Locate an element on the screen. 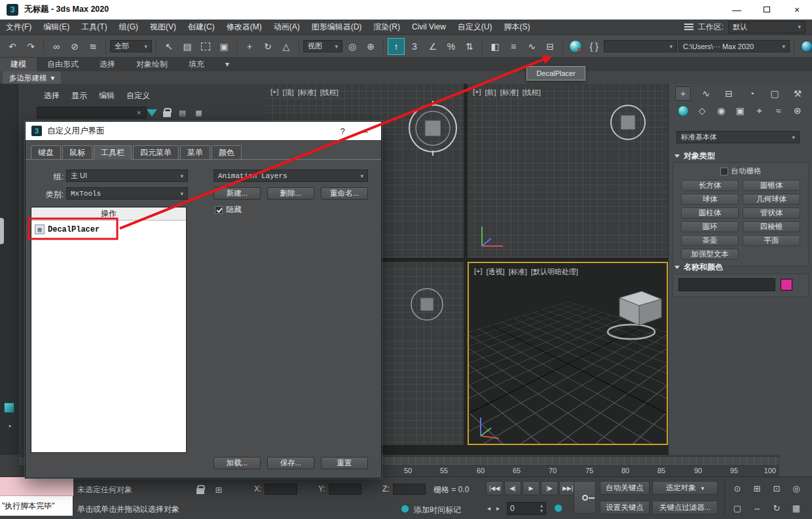 Image resolution: width=812 pixels, height=519 pixels. time-tag-clock-icon is located at coordinates (405, 509).